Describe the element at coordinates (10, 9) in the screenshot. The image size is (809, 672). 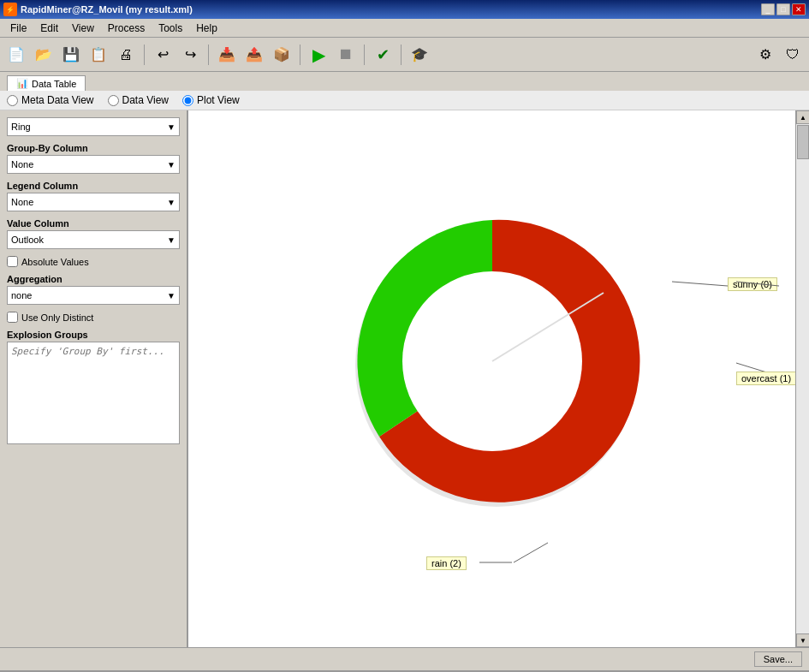
I see `app-icon: ⚡` at that location.